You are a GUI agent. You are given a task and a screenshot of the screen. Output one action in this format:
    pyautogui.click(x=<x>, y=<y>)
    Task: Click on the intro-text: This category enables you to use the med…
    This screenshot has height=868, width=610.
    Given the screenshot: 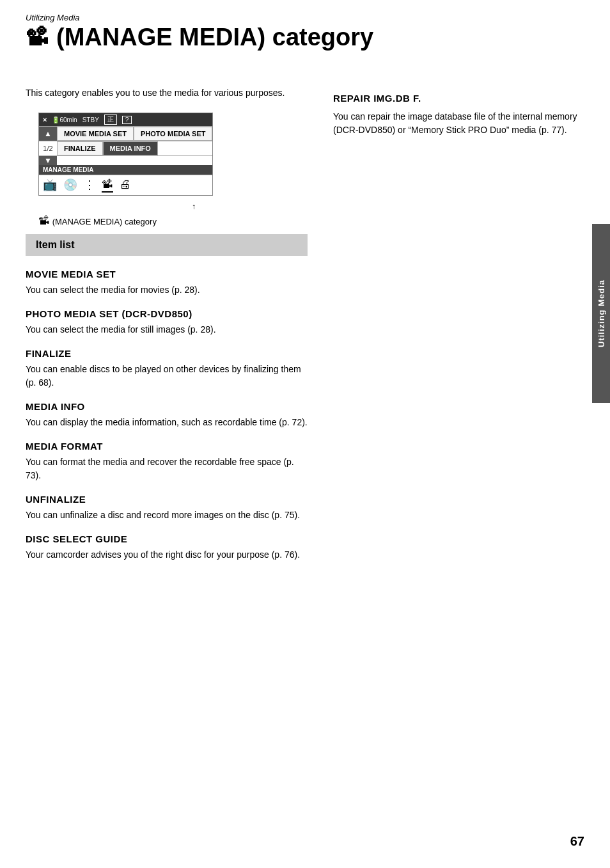 What is the action you would take?
    pyautogui.click(x=166, y=93)
    